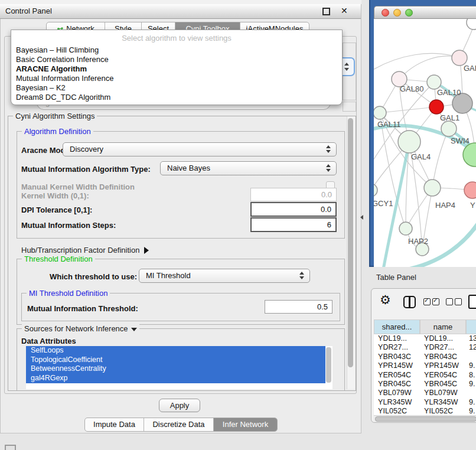 The height and width of the screenshot is (450, 476). What do you see at coordinates (425, 347) in the screenshot?
I see `table-row: YDR27...YDR27...12` at bounding box center [425, 347].